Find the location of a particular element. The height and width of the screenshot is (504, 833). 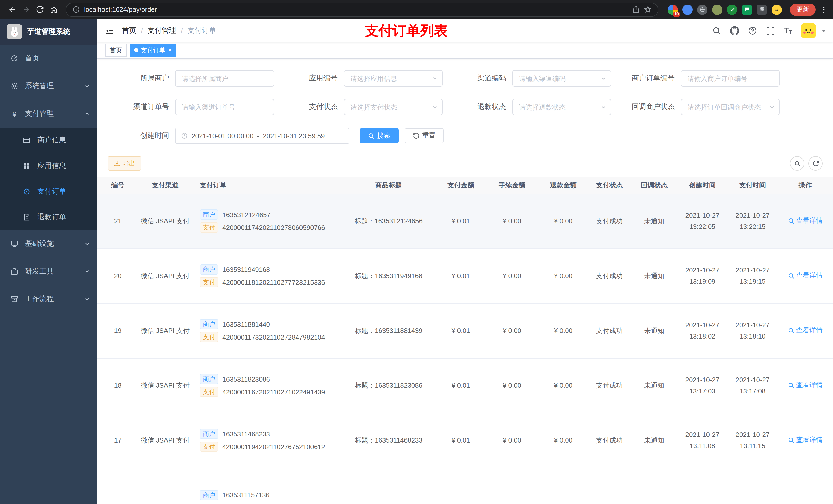

url-bar: localhost:1024/pay/order is located at coordinates (362, 9).